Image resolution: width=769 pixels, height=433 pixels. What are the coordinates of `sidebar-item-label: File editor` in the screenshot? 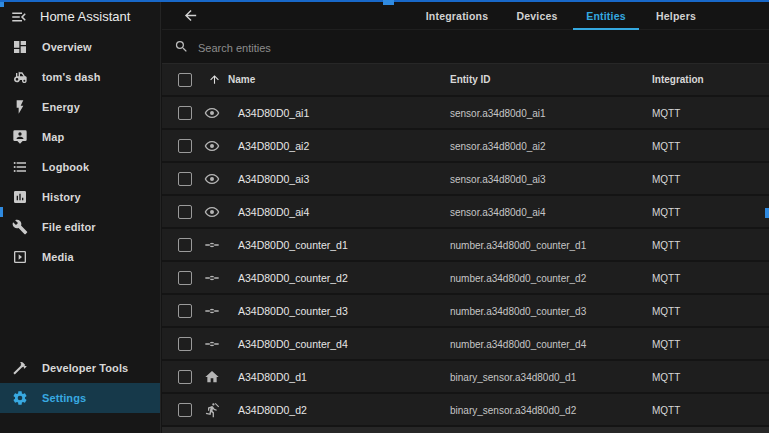 It's located at (69, 227).